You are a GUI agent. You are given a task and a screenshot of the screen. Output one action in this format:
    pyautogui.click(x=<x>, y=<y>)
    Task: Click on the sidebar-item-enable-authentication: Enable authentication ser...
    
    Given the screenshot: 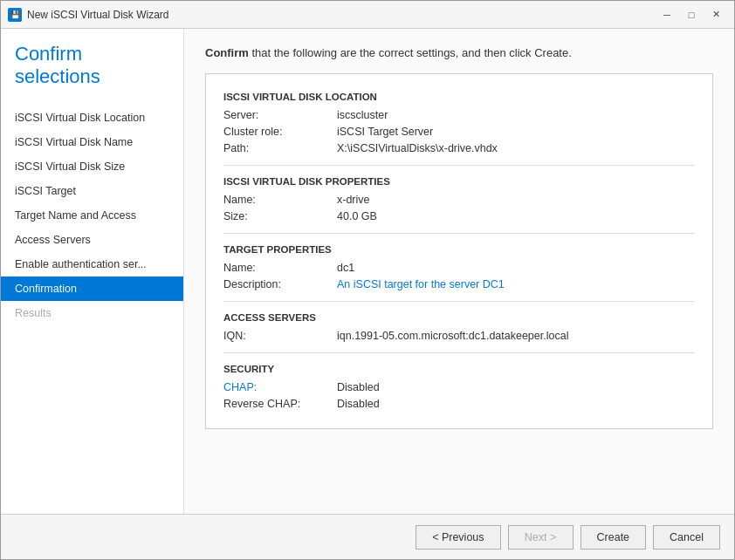 What is the action you would take?
    pyautogui.click(x=93, y=264)
    